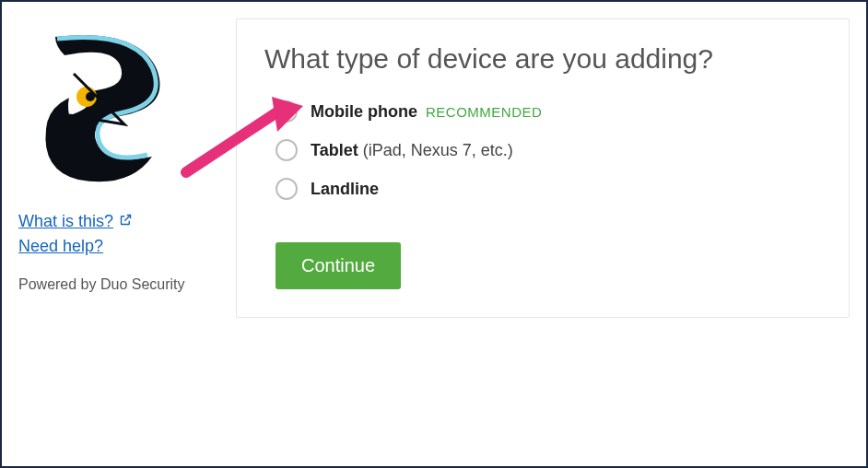  What do you see at coordinates (115, 168) in the screenshot?
I see `sidebar: What is this? Need help?` at bounding box center [115, 168].